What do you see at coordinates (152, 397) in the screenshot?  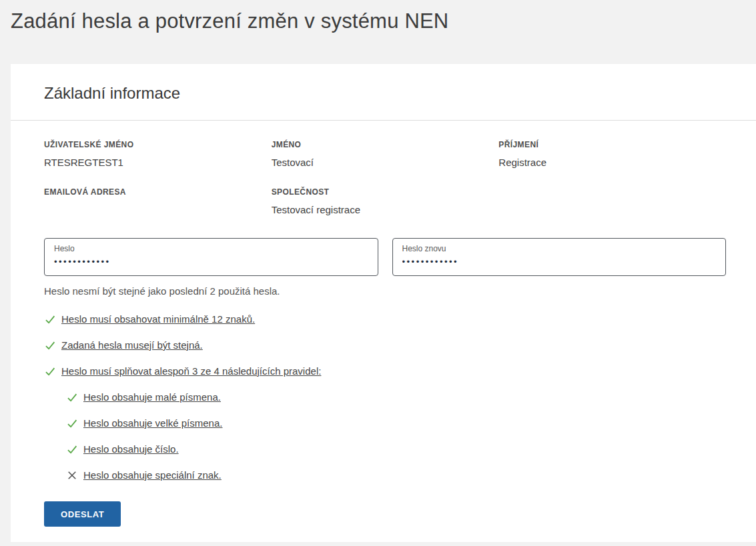 I see `rule-text: Heslo obsahuje malé písmena.` at bounding box center [152, 397].